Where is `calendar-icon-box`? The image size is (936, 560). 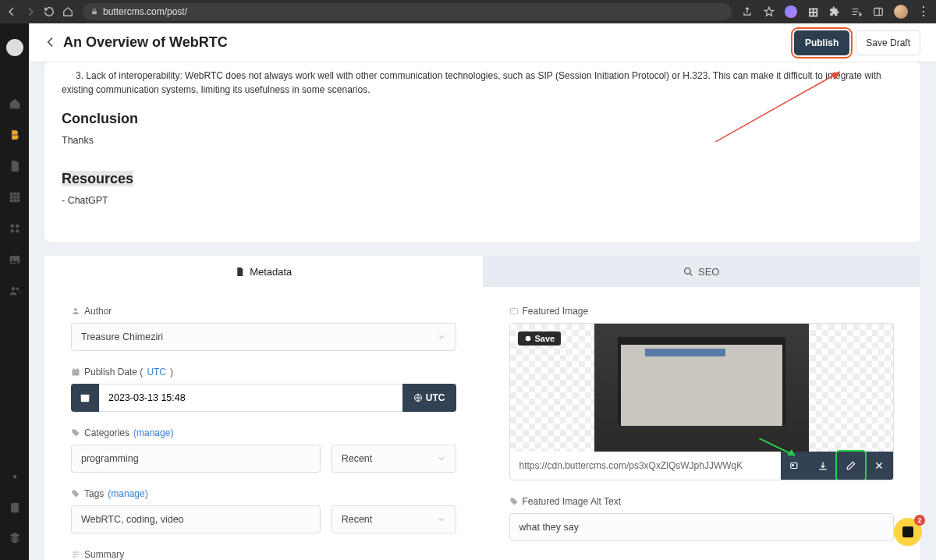
calendar-icon-box is located at coordinates (85, 398).